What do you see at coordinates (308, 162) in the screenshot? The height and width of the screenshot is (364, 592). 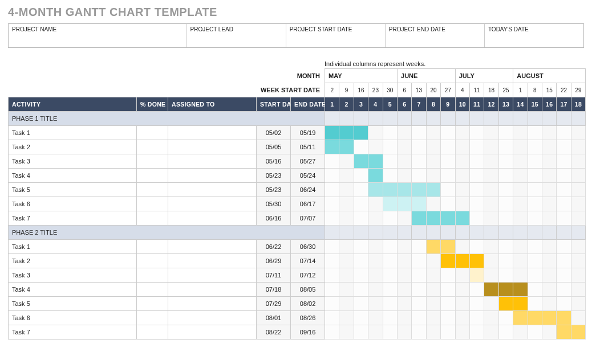 I see `task-end-date: 05/27` at bounding box center [308, 162].